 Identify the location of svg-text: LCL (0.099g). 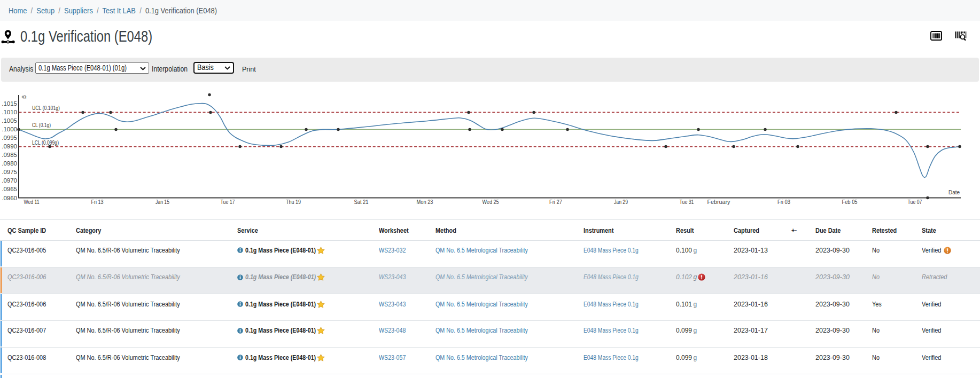
(45, 143).